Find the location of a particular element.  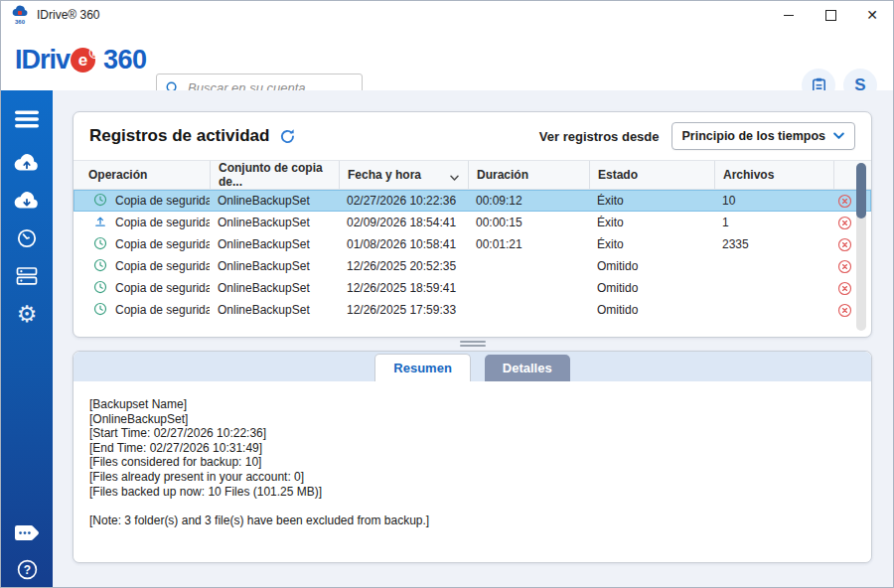

page-title: Registros de actividad is located at coordinates (179, 136).